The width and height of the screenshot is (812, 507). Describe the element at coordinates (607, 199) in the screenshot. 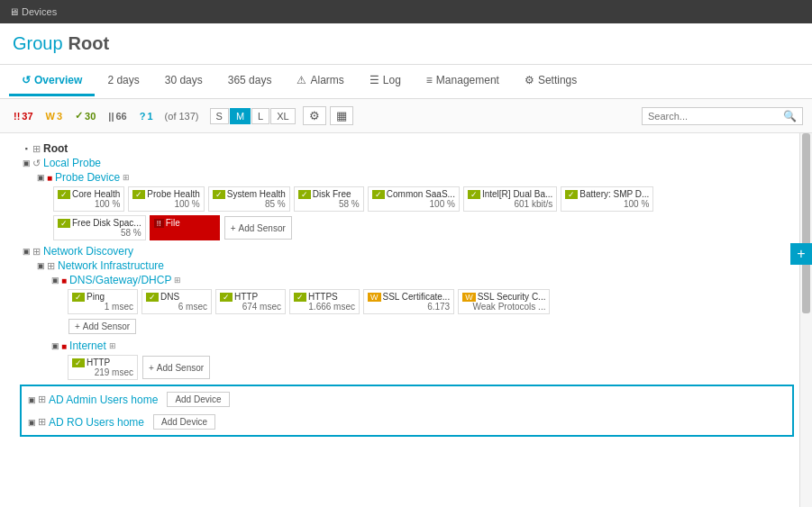

I see `sensor-battery: ✓Battery: SMP D... 100 %` at that location.